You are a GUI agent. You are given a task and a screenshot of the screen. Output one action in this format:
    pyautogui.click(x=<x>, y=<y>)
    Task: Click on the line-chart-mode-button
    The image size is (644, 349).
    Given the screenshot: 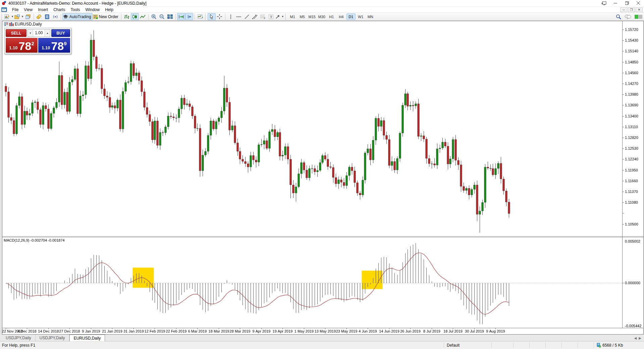 What is the action you would take?
    pyautogui.click(x=143, y=17)
    